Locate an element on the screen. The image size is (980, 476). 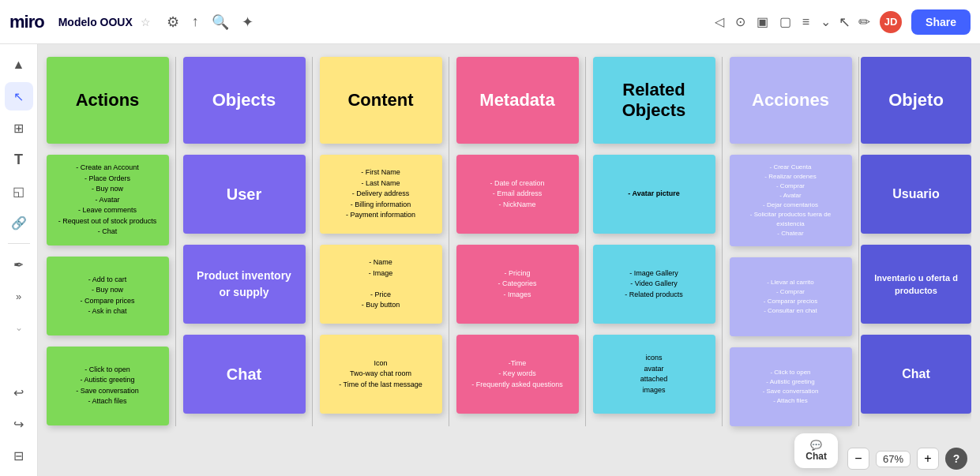
note-objects-chat: Chat is located at coordinates (245, 374).